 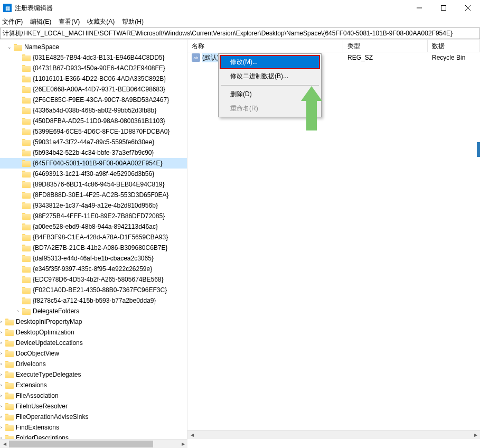 I want to click on menu-file: 文件(F), so click(x=13, y=22).